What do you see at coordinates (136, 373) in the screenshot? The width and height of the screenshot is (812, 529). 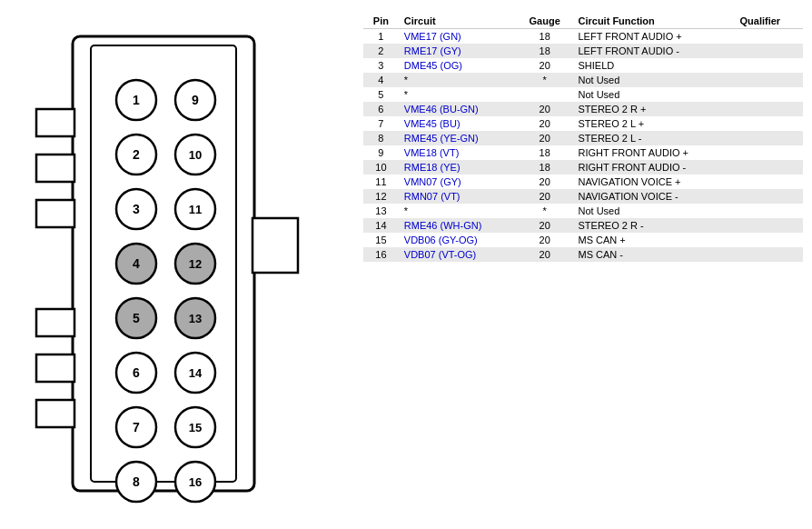 I see `svg-text: 6` at bounding box center [136, 373].